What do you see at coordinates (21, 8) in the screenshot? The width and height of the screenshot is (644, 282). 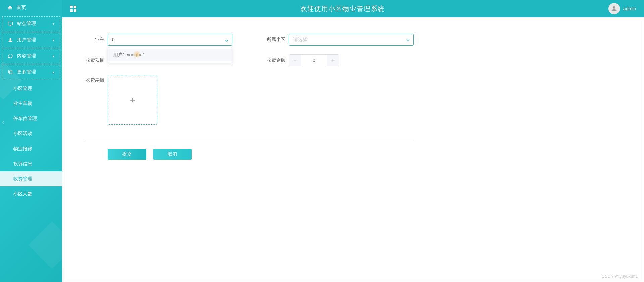 I see `sidebar-home-label: 首页` at bounding box center [21, 8].